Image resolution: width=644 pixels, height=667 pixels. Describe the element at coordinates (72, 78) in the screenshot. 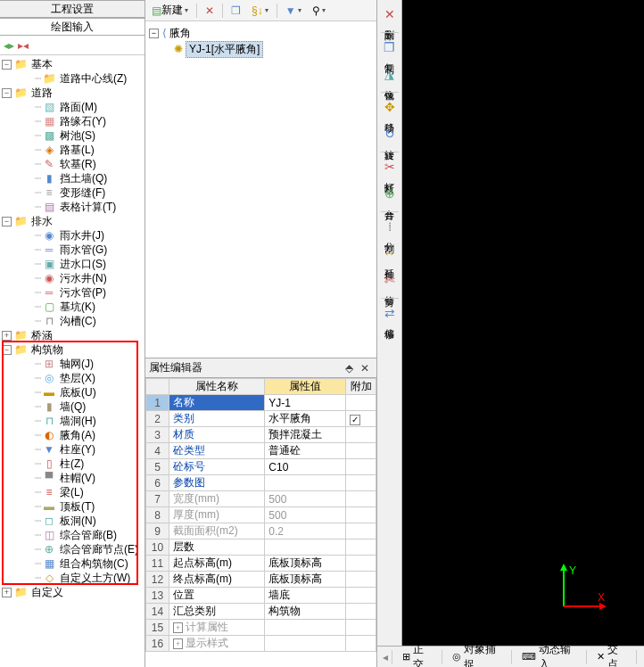

I see `tree-node: ┈📁道路中心线(Z)` at that location.